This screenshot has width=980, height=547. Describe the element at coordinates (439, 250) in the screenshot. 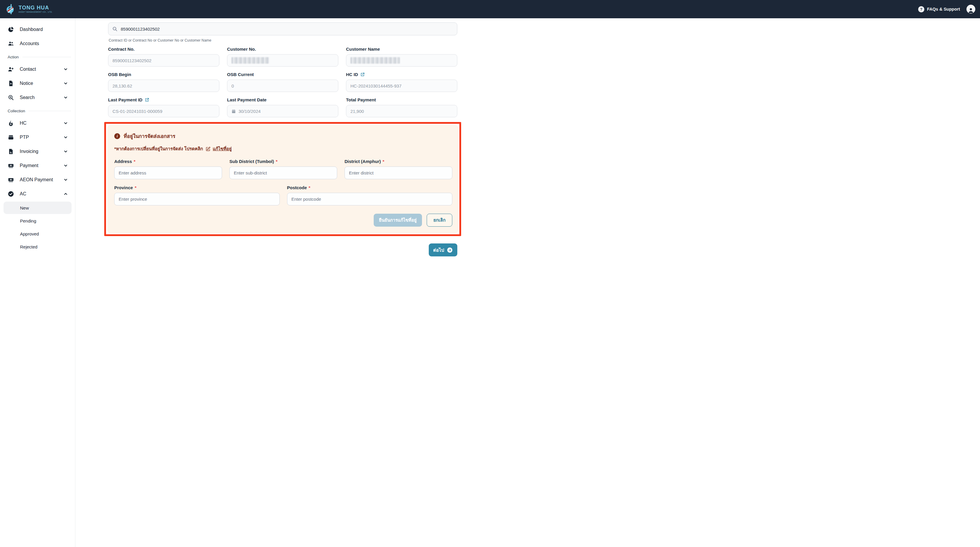

I see `next-button-label: ต่อไป` at that location.